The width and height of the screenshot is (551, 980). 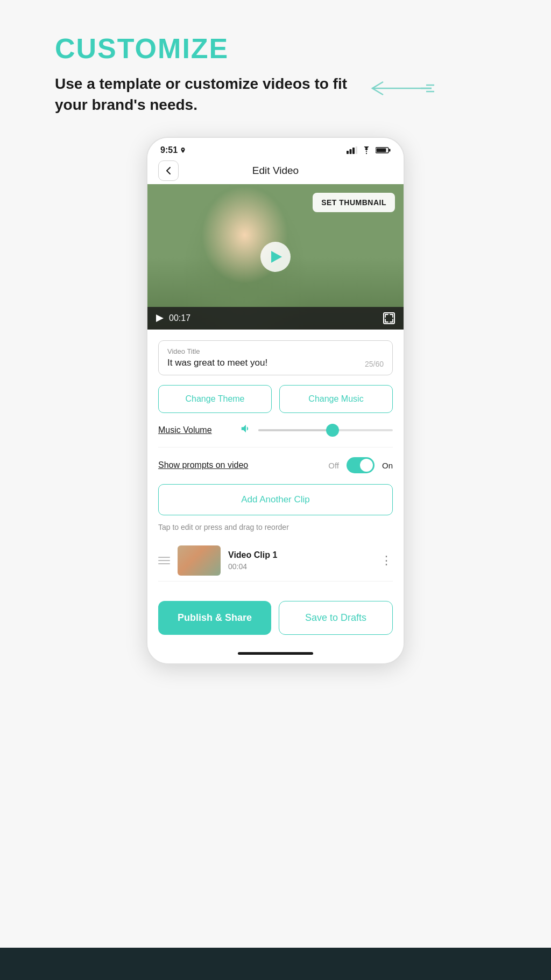 I want to click on nav-title: Edit Video, so click(x=276, y=171).